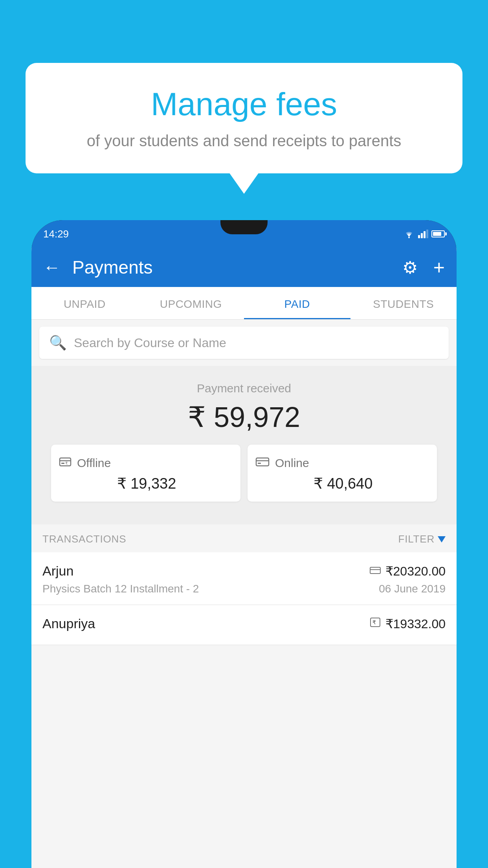 This screenshot has width=488, height=868. What do you see at coordinates (439, 267) in the screenshot?
I see `add-button: +` at bounding box center [439, 267].